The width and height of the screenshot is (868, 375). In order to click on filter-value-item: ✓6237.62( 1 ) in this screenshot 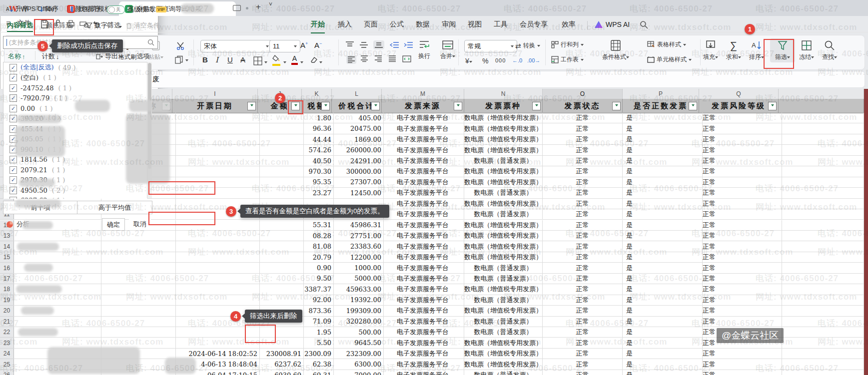, I will do `click(75, 198)`.